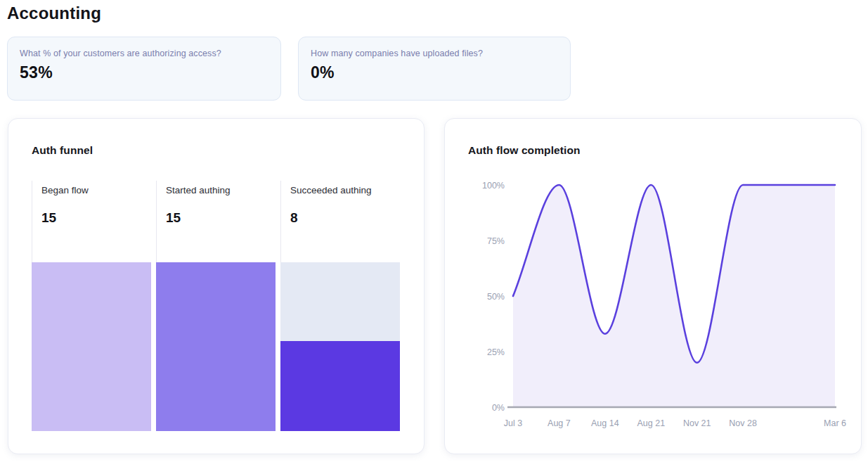 The image size is (868, 462). I want to click on funnel-column-began-flow: Began flow 15, so click(94, 307).